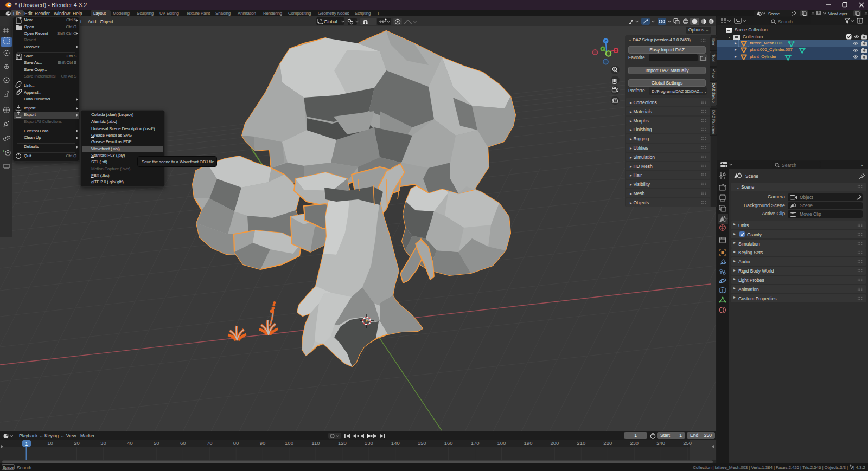  I want to click on svg-text: 130, so click(369, 443).